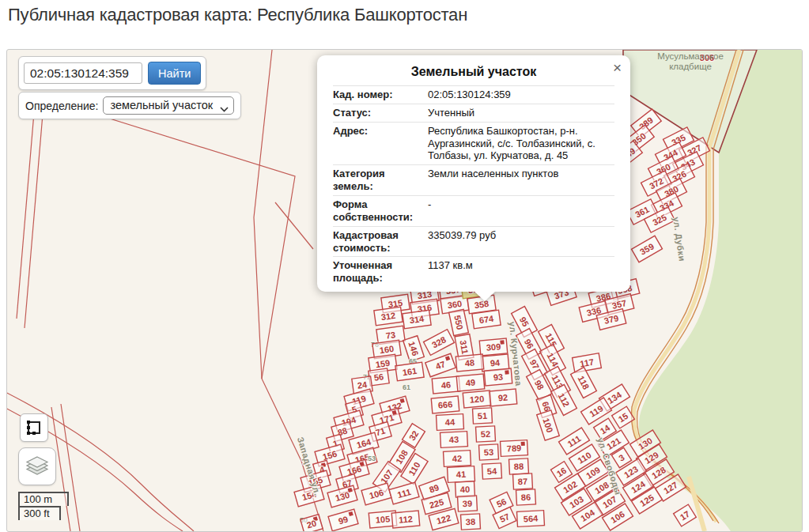 The image size is (809, 532). Describe the element at coordinates (112, 73) in the screenshot. I see `search-panel: Найти` at that location.